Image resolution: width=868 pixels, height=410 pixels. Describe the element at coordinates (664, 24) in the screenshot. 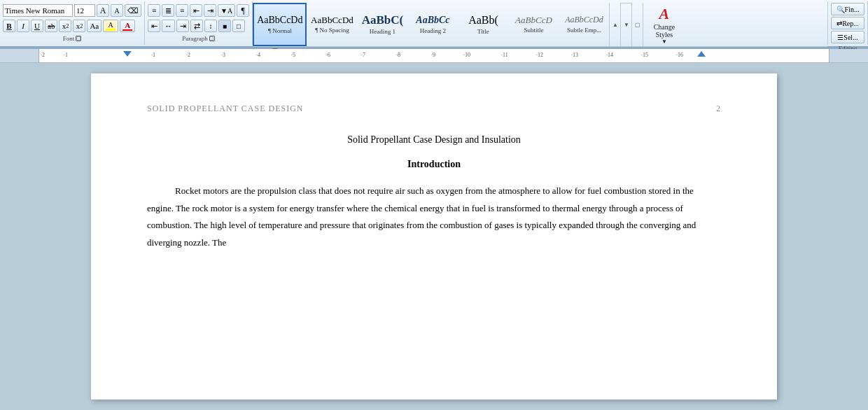

I see `change-styles-btn: A Change Styles ▼` at that location.